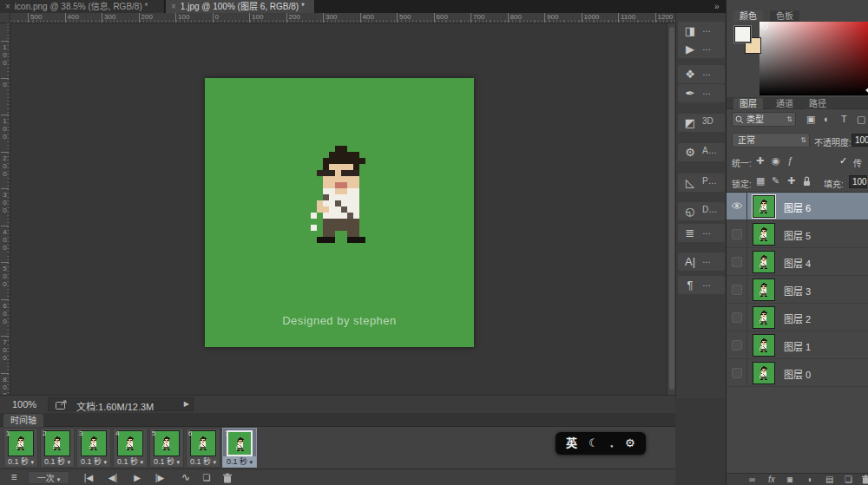  I want to click on layer-name: 图层 4, so click(797, 263).